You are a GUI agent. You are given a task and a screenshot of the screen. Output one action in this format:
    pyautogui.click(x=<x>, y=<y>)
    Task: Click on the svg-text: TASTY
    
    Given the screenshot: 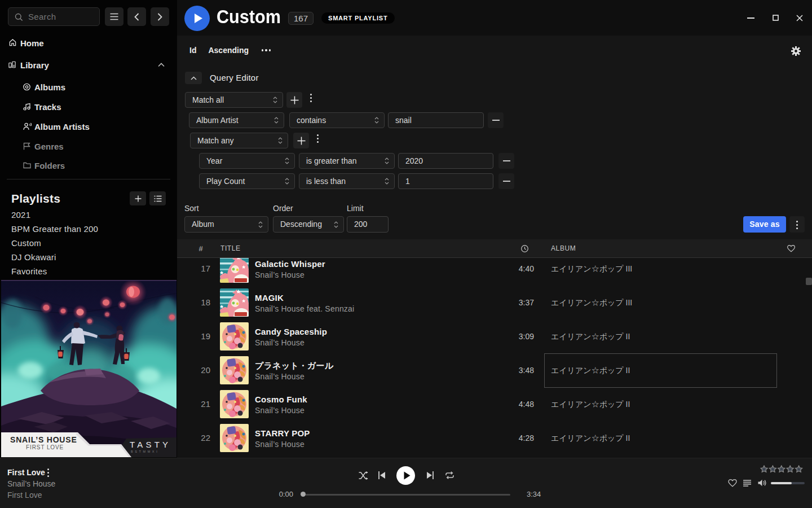 What is the action you would take?
    pyautogui.click(x=150, y=445)
    